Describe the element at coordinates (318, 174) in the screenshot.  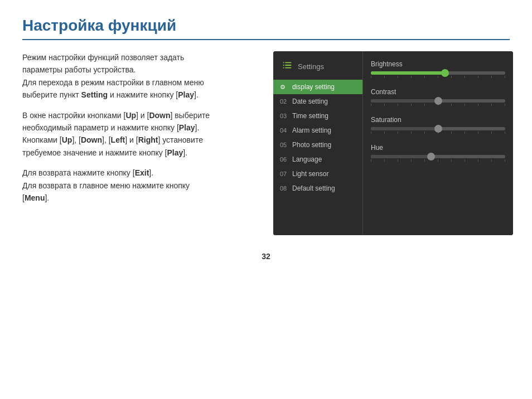
I see `menu-item-light-sensor: 07 Light sensor` at that location.